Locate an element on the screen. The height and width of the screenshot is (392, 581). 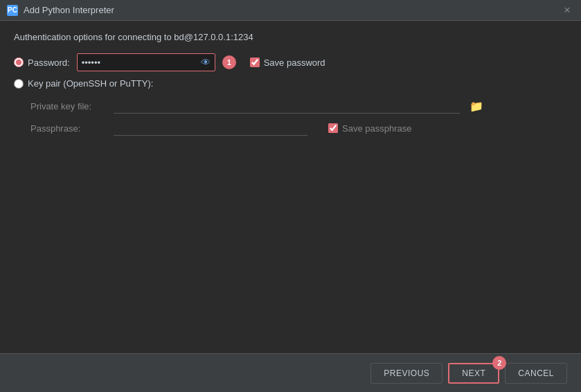
password-input-wrapper: 👁 is located at coordinates (146, 62).